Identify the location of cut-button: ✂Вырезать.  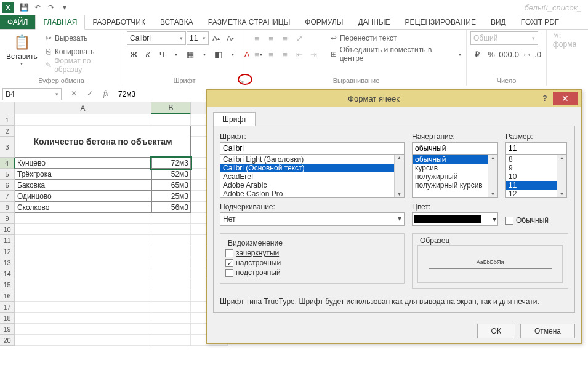
(81, 38).